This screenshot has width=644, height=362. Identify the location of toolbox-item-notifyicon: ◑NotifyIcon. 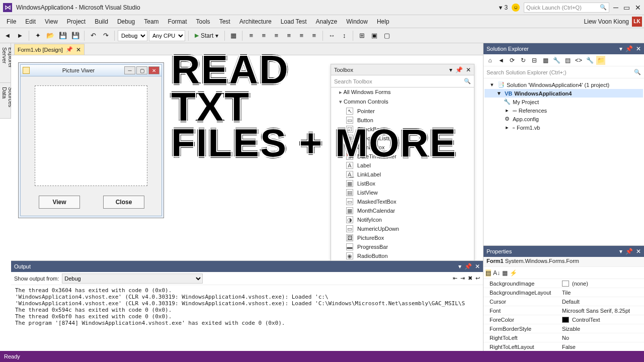
(403, 220).